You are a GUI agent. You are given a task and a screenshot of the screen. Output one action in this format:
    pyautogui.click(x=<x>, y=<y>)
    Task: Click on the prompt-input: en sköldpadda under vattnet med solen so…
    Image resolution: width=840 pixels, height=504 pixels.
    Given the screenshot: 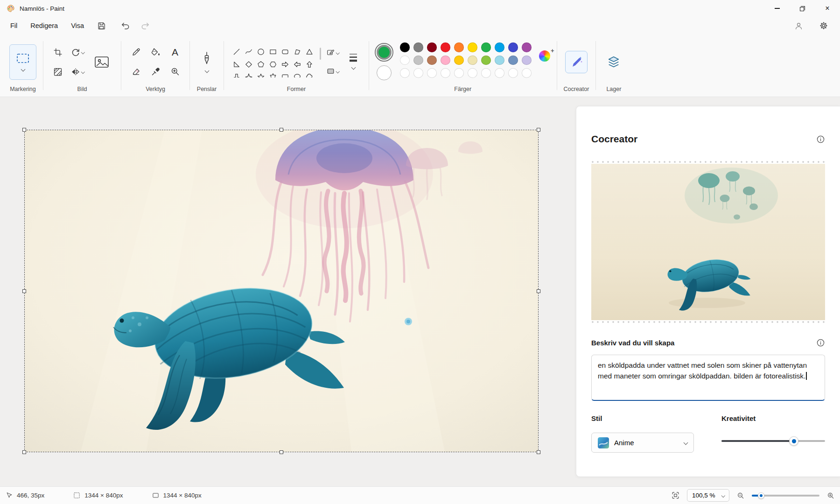 What is the action you would take?
    pyautogui.click(x=708, y=378)
    